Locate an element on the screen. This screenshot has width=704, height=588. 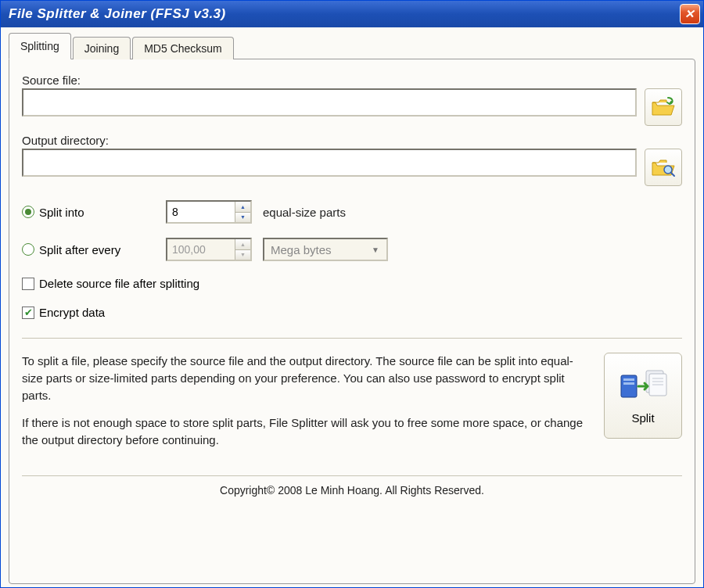
browse-output-button is located at coordinates (663, 167).